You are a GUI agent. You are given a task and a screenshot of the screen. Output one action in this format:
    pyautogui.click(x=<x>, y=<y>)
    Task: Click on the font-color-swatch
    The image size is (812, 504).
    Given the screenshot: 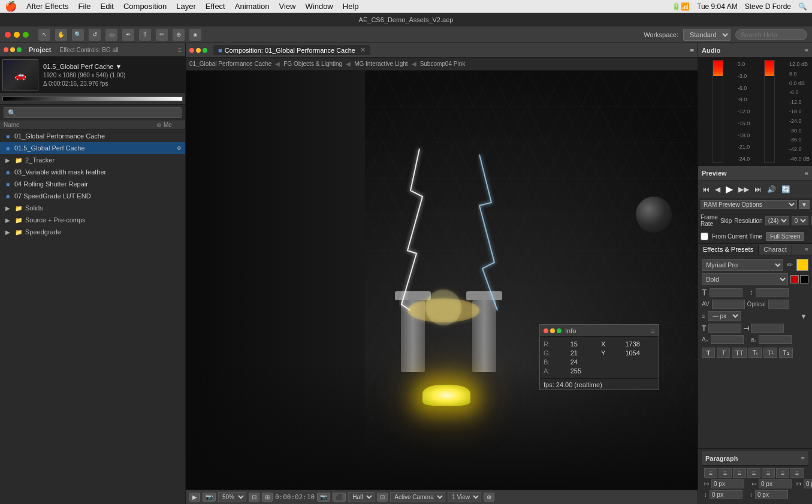 What is the action you would take?
    pyautogui.click(x=802, y=265)
    